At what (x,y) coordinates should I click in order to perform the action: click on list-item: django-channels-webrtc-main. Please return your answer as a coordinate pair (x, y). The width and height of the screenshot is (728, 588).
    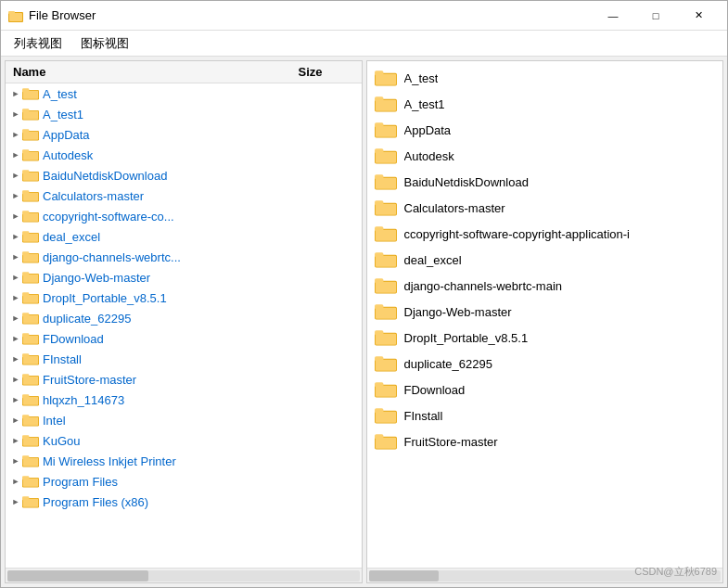
    Looking at the image, I should click on (545, 286).